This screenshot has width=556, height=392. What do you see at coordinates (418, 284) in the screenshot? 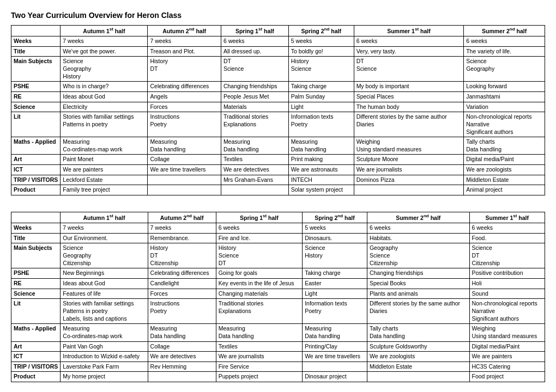
I see `table-cell: Special Books` at bounding box center [418, 284].